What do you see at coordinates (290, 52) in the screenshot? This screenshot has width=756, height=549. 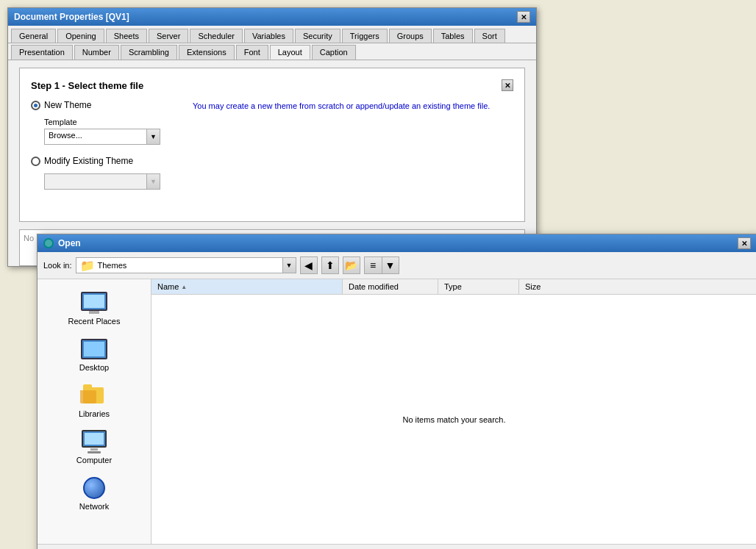 I see `tab-layout: Layout` at bounding box center [290, 52].